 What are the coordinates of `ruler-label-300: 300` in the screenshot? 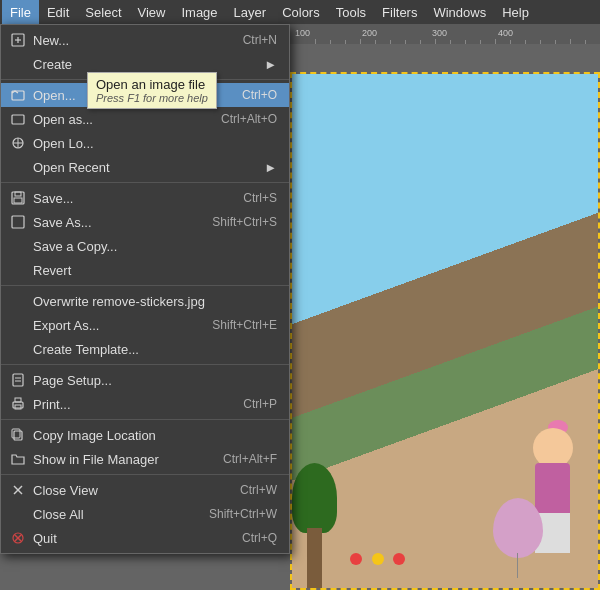 It's located at (440, 33).